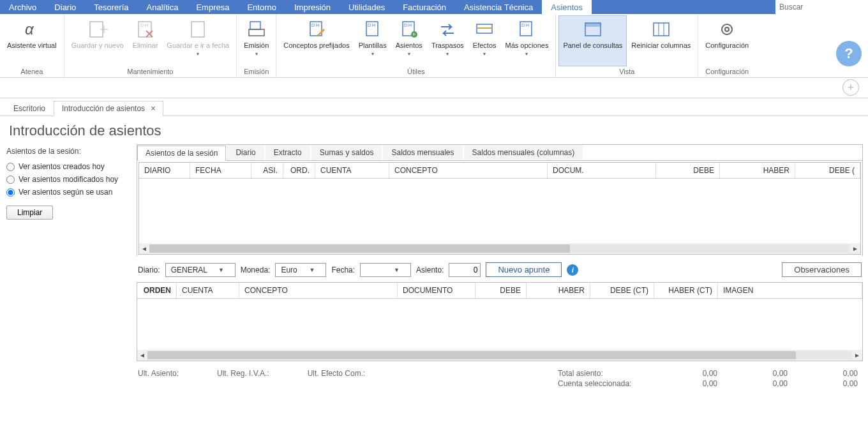 The height and width of the screenshot is (427, 868). I want to click on col-debe3: DEBE, so click(501, 290).